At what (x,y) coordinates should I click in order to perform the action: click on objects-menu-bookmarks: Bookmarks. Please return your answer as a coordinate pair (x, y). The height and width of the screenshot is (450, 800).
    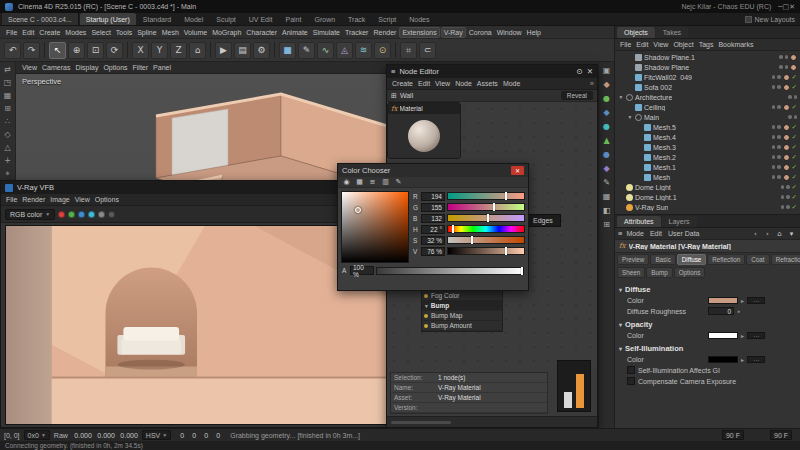
    Looking at the image, I should click on (736, 44).